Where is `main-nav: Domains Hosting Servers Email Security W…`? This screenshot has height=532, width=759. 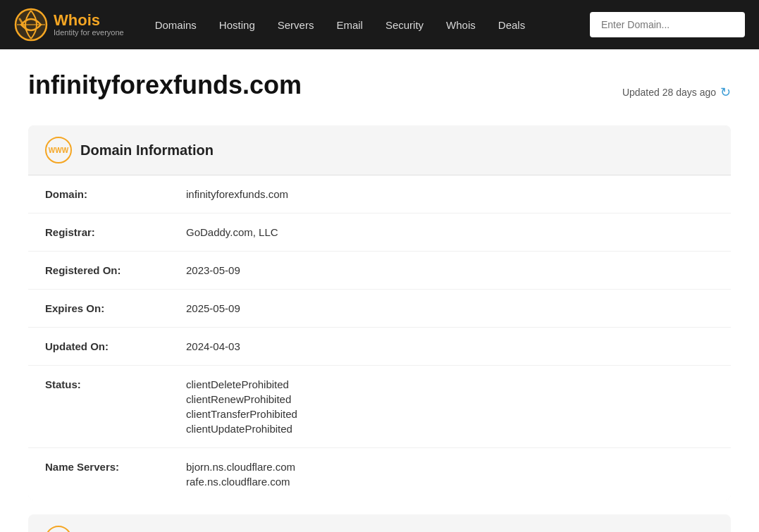
main-nav: Domains Hosting Servers Email Security W… is located at coordinates (357, 25).